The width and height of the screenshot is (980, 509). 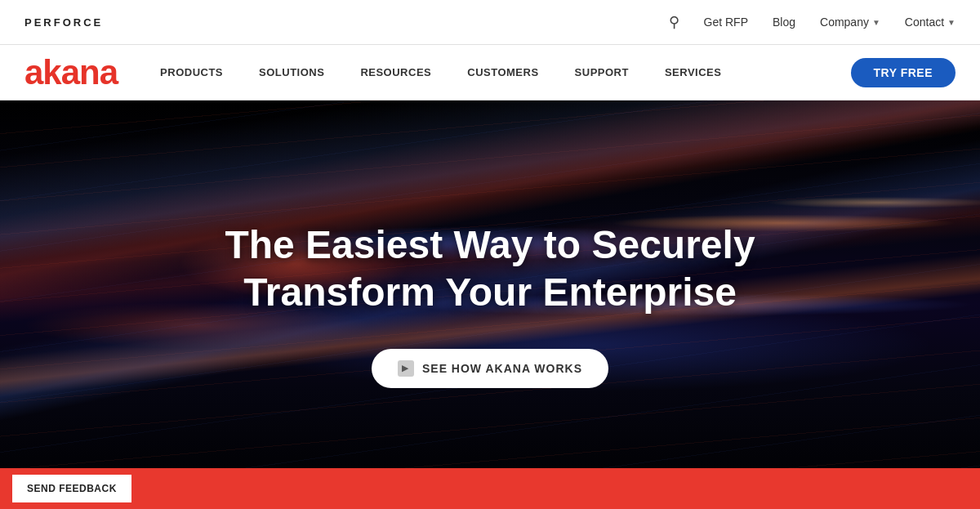 I want to click on nav-customers: CUSTOMERS, so click(x=503, y=73).